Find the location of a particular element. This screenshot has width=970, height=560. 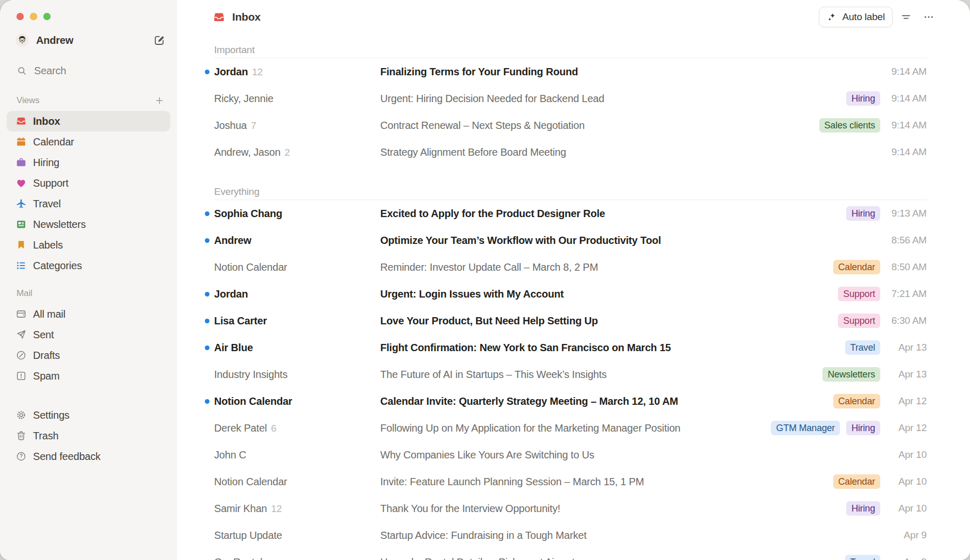

sidebar-item-send-feedback: ?Send feedback is located at coordinates (89, 456).